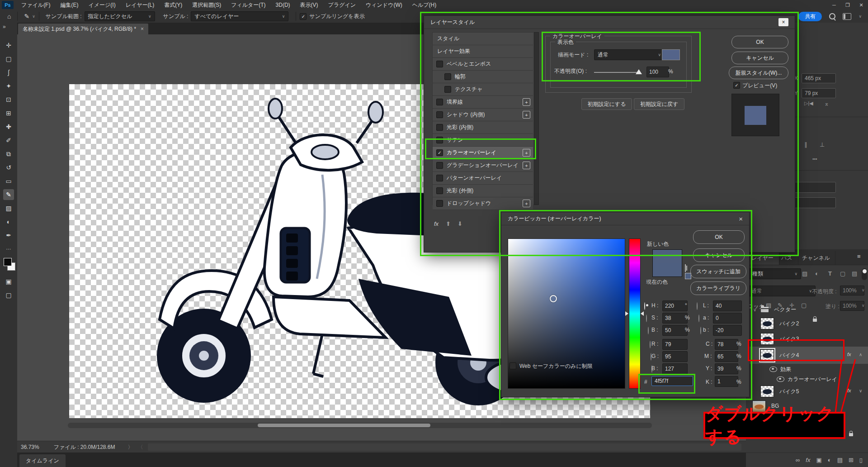 Image resolution: width=868 pixels, height=467 pixels. What do you see at coordinates (9, 45) in the screenshot?
I see `move-tool: ✛` at bounding box center [9, 45].